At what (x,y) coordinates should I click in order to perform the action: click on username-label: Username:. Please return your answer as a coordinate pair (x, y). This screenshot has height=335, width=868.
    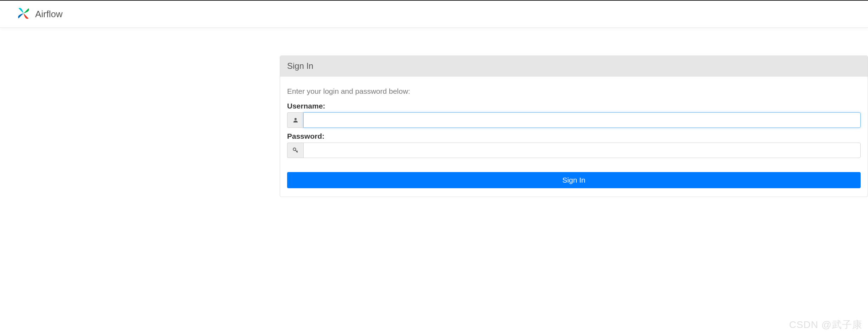
    Looking at the image, I should click on (574, 106).